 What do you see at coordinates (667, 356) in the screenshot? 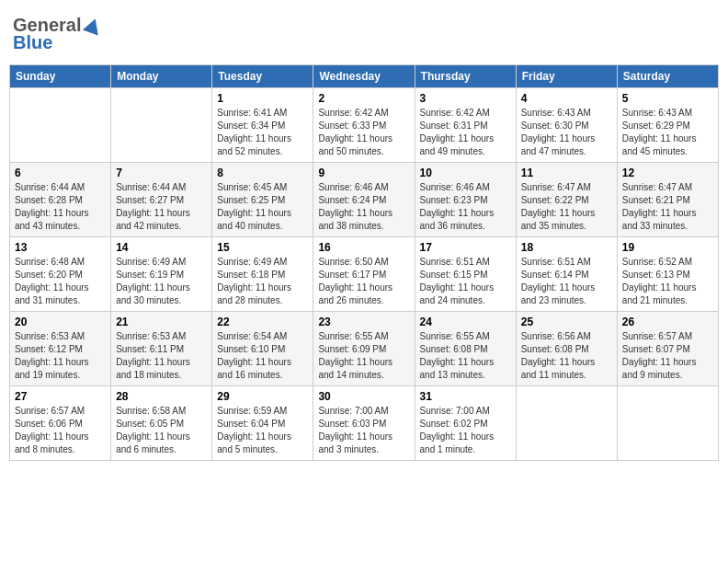
I see `day-info: Sunrise: 6:57 AM Sunset: 6:07 PM Dayligh…` at bounding box center [667, 356].